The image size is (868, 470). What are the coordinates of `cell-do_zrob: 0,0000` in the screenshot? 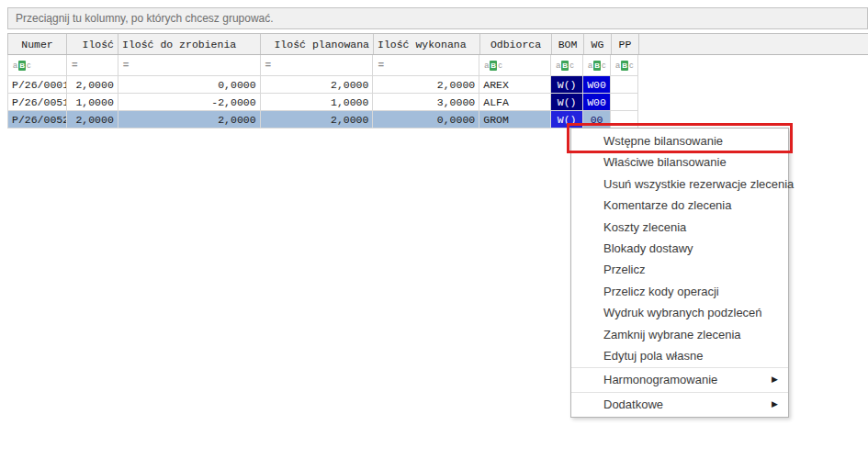 It's located at (189, 84).